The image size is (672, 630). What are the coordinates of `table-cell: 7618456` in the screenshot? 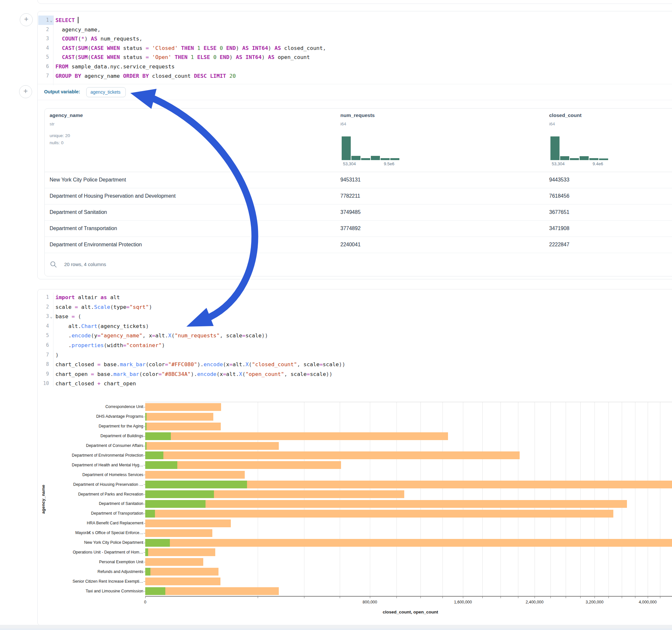 It's located at (559, 196).